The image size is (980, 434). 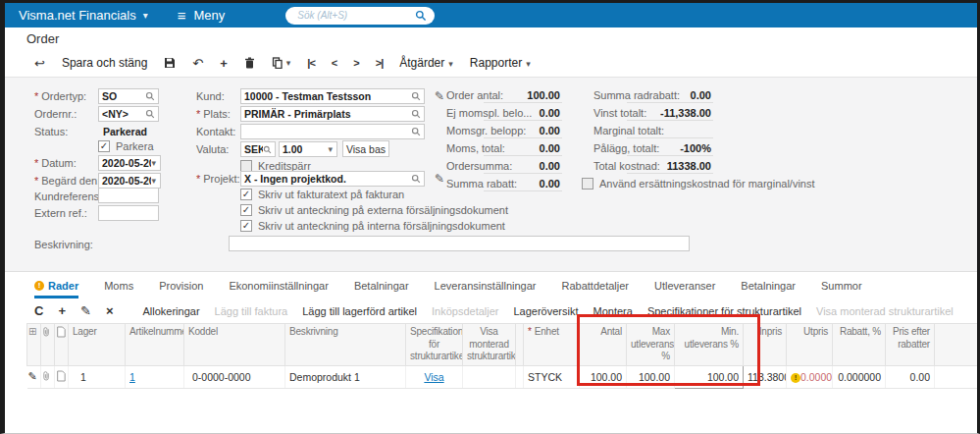 What do you see at coordinates (235, 346) in the screenshot?
I see `col-koddel: Koddel` at bounding box center [235, 346].